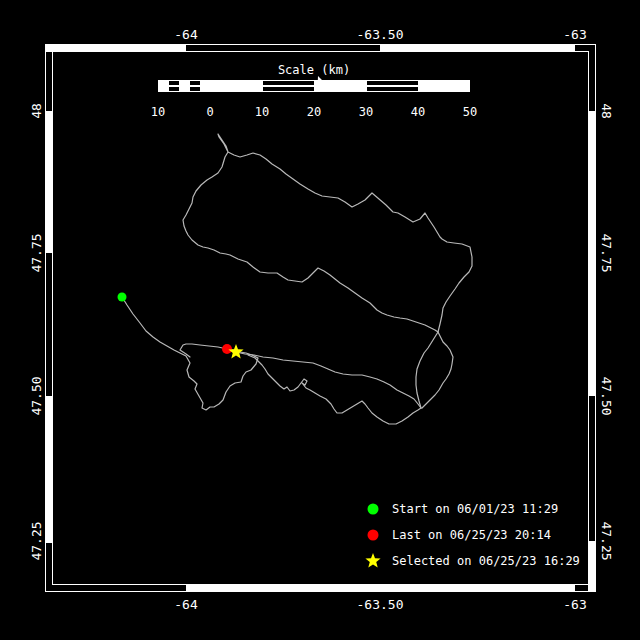 The width and height of the screenshot is (640, 640). Describe the element at coordinates (472, 535) in the screenshot. I see `legend-last-label: Last on 06/25/23 20:14` at that location.